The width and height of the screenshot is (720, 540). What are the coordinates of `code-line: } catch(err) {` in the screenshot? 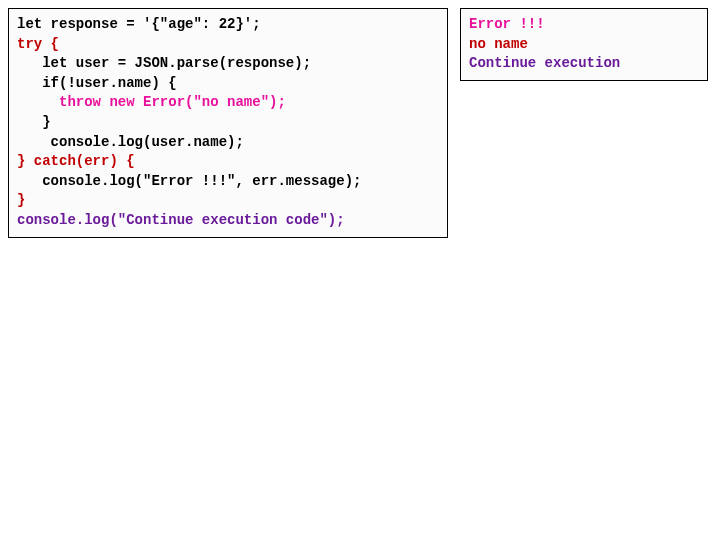 It's located at (228, 162).